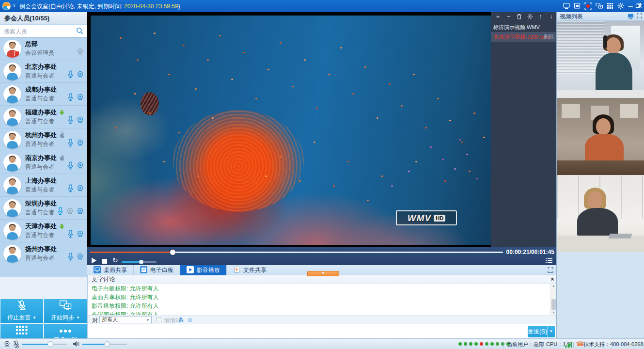 The width and height of the screenshot is (644, 349). Describe the element at coordinates (553, 313) in the screenshot. I see `scroll-down-icon: ▼` at that location.